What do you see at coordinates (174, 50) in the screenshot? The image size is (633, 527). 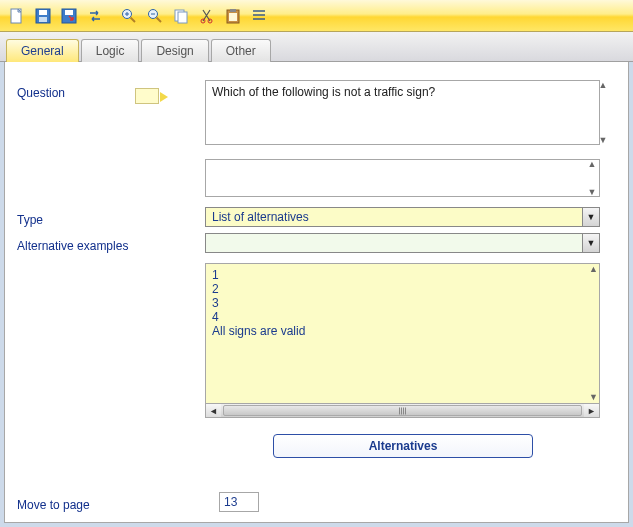 I see `tab-design: Design` at bounding box center [174, 50].